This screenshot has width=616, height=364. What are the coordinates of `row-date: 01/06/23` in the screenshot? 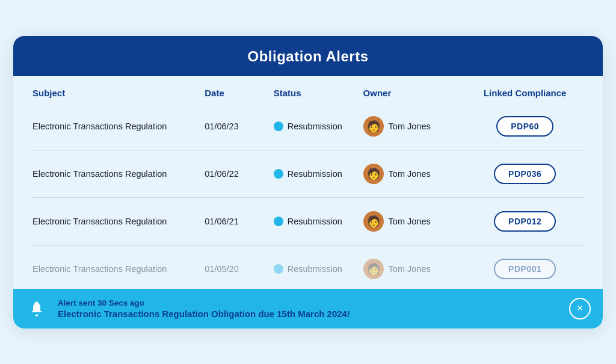 It's located at (239, 126).